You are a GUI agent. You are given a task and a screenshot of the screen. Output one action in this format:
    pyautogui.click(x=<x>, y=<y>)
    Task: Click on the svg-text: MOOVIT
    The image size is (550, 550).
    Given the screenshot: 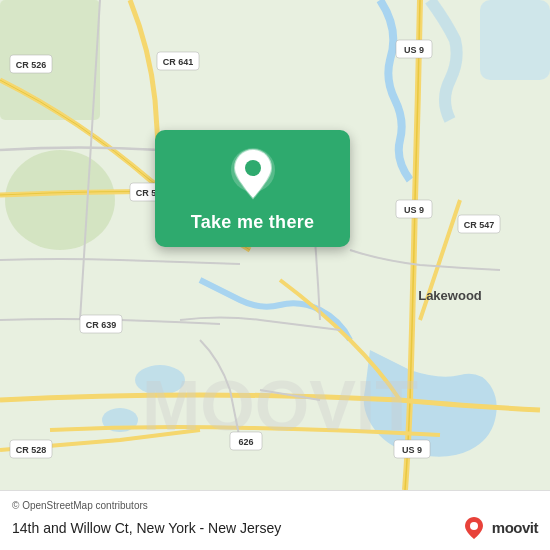 What is the action you would take?
    pyautogui.click(x=280, y=406)
    